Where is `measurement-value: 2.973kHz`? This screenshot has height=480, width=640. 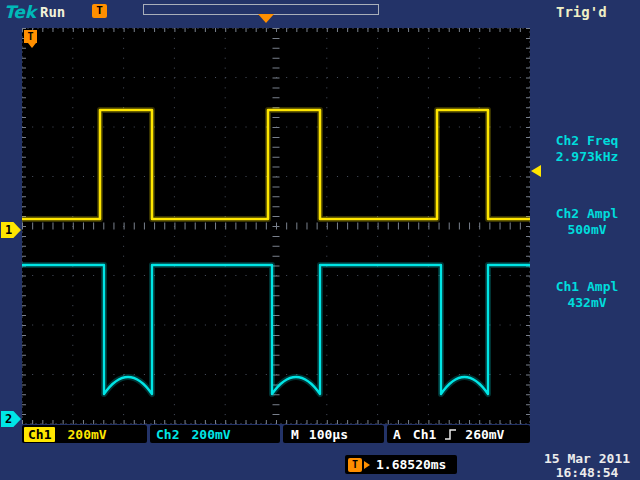
measurement-value: 2.973kHz is located at coordinates (587, 157).